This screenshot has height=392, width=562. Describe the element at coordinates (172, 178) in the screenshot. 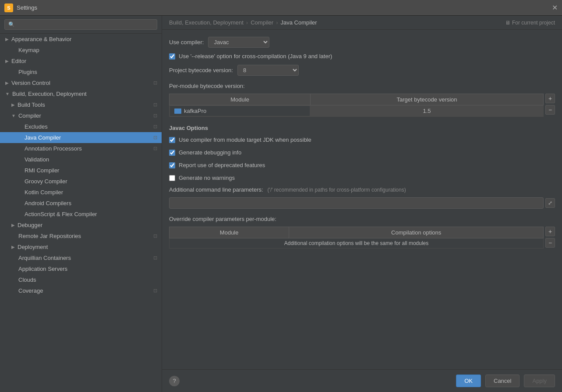

I see `gen-no-warnings-checkbox` at that location.